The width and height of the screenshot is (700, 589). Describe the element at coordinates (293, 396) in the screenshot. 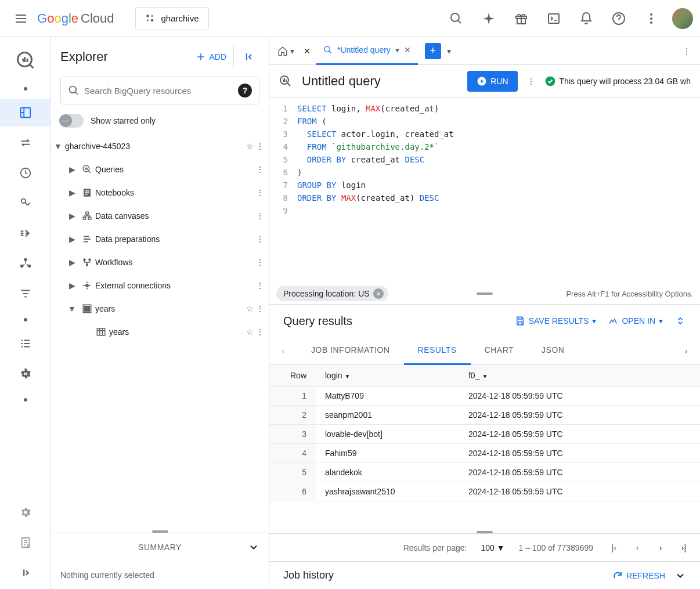

I see `cell-row: 1` at that location.